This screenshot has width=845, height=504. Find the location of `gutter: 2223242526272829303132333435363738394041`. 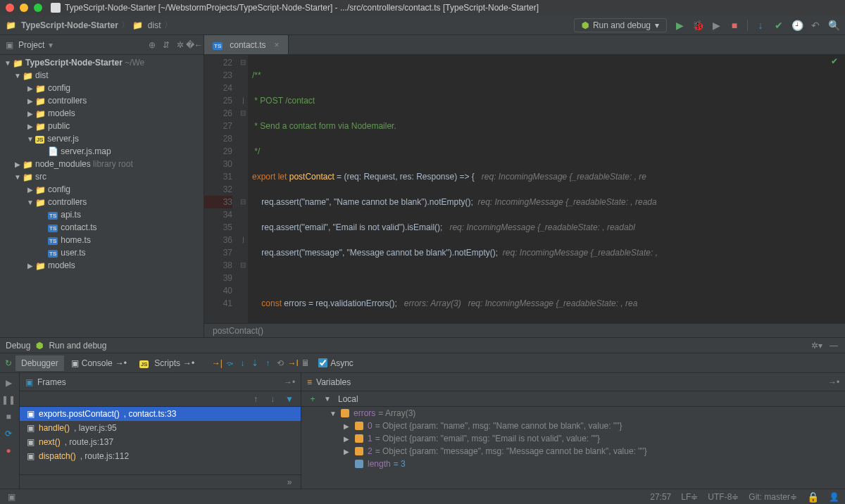

gutter: 2223242526272829303132333435363738394041 is located at coordinates (221, 189).